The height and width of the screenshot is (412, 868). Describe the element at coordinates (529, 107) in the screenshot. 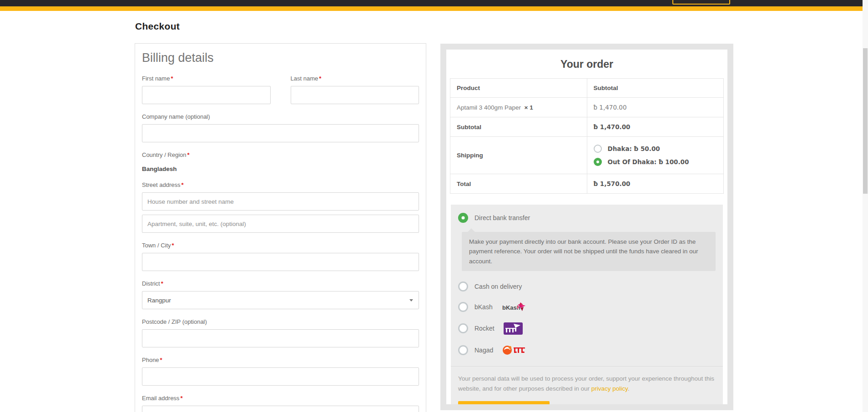

I see `order-item-quantity: × 1` at that location.